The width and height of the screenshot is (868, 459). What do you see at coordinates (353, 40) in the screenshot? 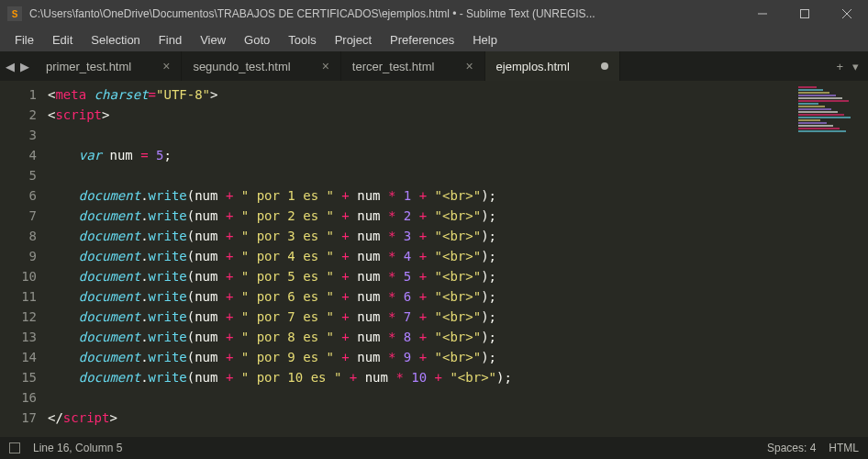
I see `menu-project: Project` at bounding box center [353, 40].